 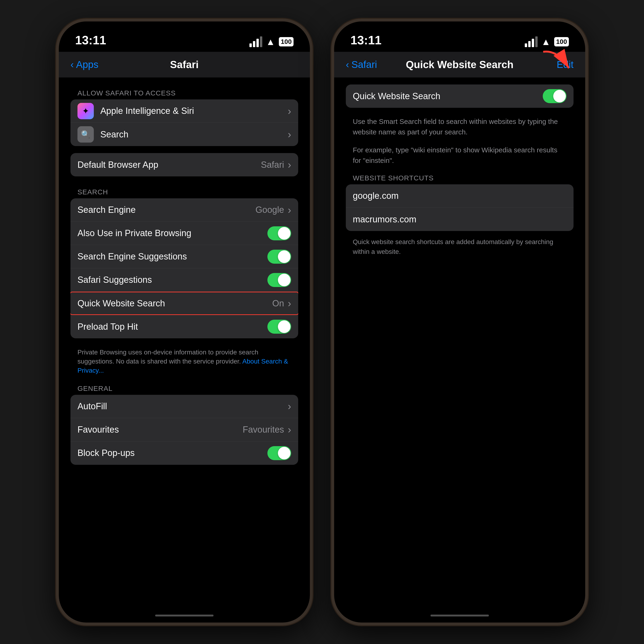 I want to click on default-browser-group: Default Browser App Safari, so click(x=184, y=165).